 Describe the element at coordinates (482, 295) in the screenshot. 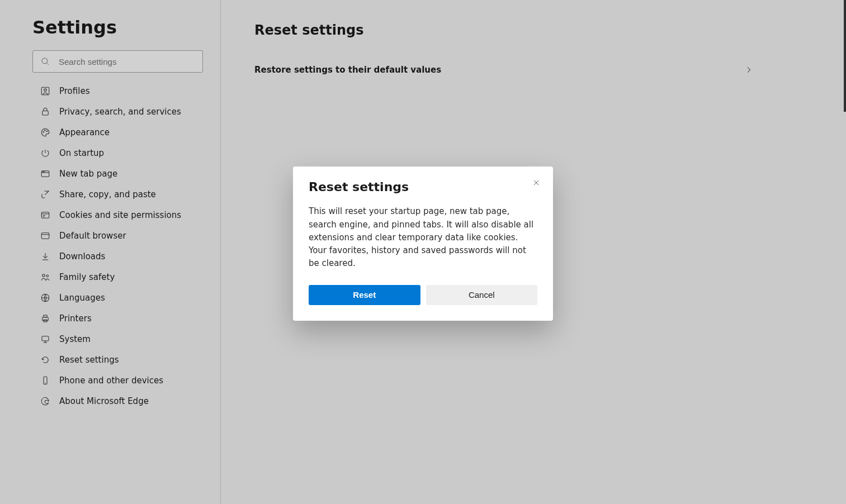

I see `cancel-button: Cancel` at that location.